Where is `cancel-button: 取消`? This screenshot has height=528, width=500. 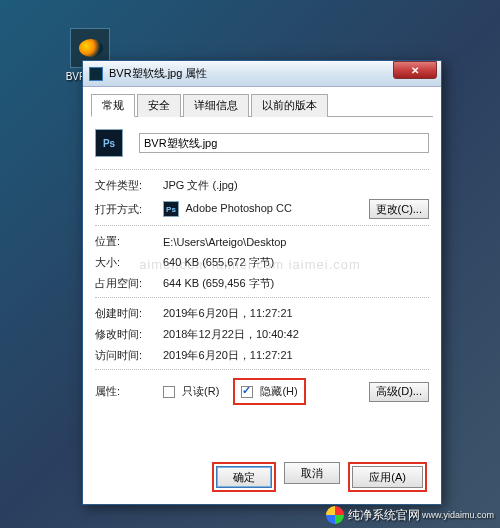
cancel-button: 取消 is located at coordinates (312, 473).